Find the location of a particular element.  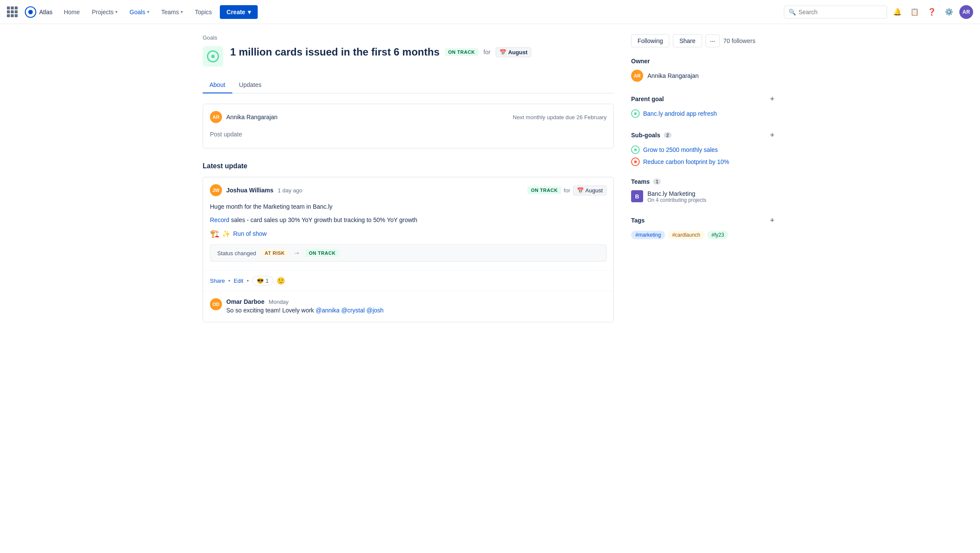

settings-icon: ⚙️ is located at coordinates (949, 12).